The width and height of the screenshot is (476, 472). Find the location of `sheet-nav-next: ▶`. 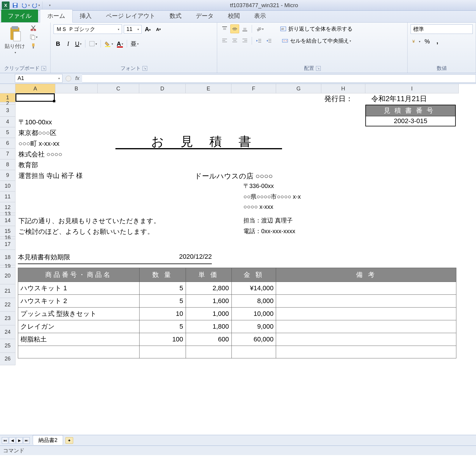

sheet-nav-next: ▶ is located at coordinates (19, 440).